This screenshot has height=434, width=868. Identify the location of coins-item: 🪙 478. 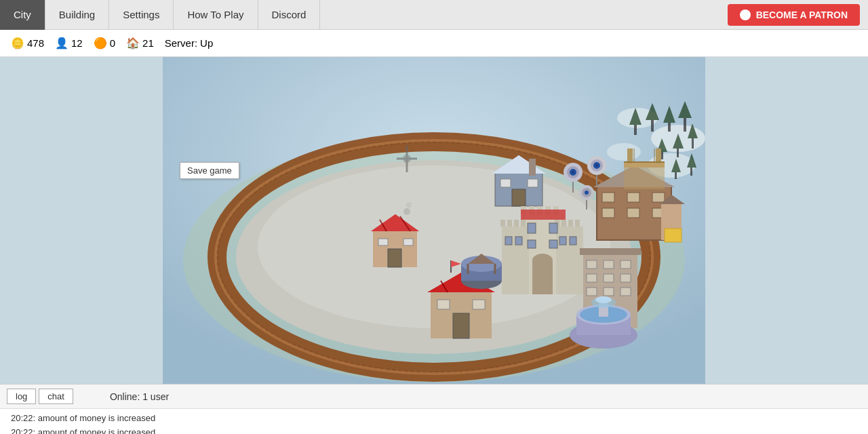
(27, 43).